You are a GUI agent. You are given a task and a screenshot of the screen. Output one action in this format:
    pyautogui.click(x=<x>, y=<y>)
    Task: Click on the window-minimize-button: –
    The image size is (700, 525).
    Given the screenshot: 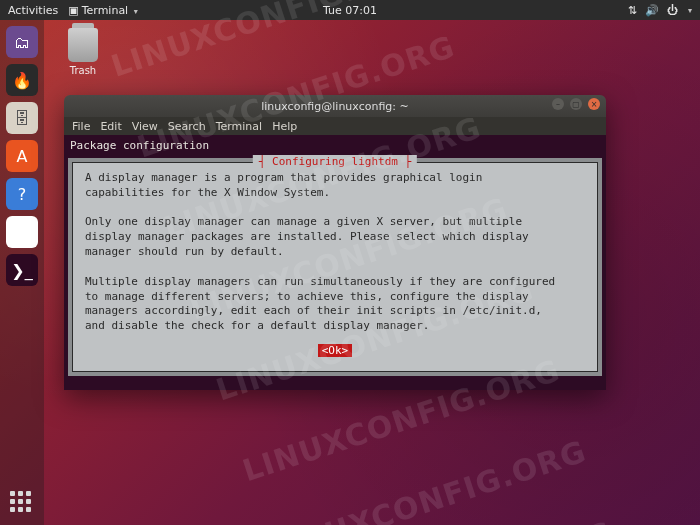 What is the action you would take?
    pyautogui.click(x=558, y=104)
    